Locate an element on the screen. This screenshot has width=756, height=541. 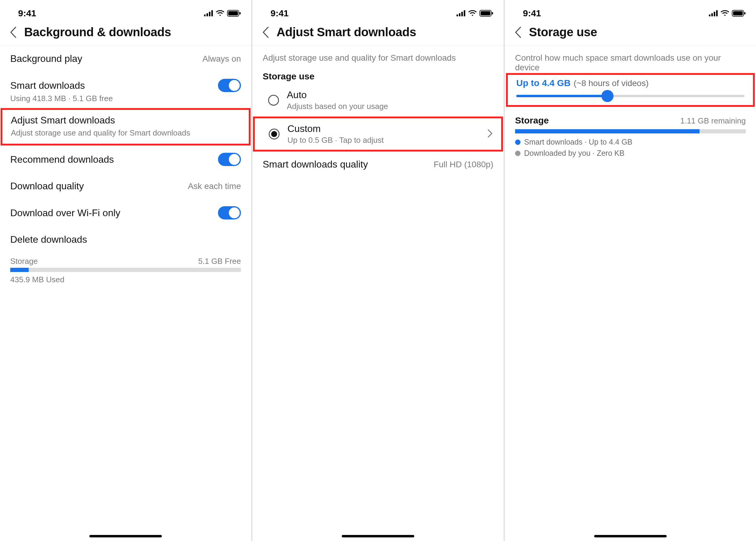
row-background-play: Background play Always on is located at coordinates (126, 59).